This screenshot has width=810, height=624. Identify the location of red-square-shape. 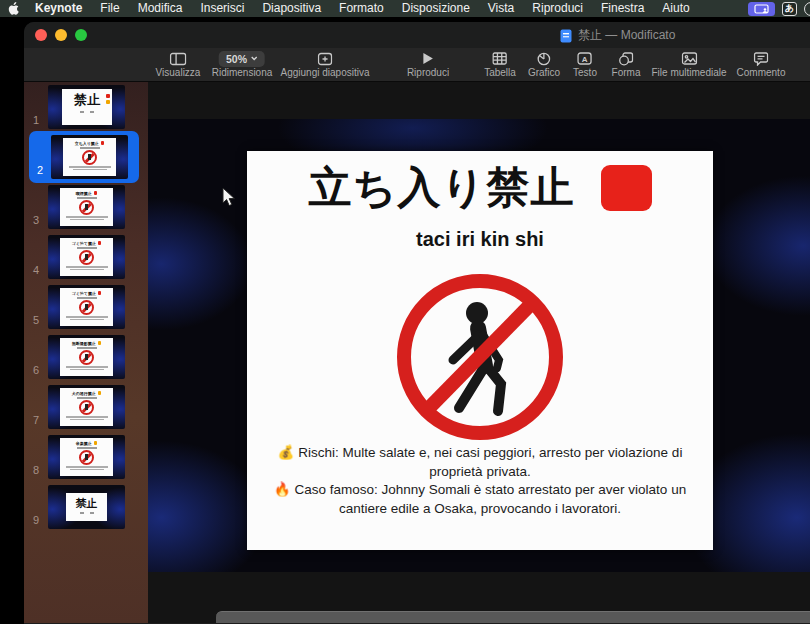
(626, 188).